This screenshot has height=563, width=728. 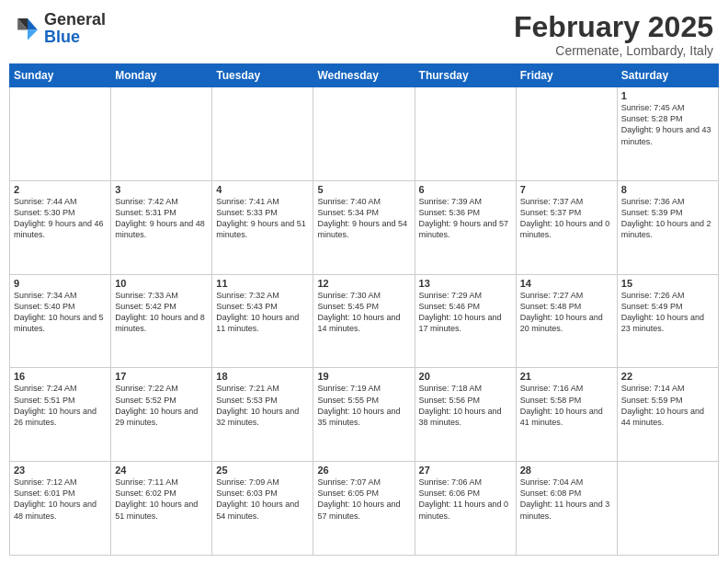 What do you see at coordinates (75, 29) in the screenshot?
I see `logo-text: General Blue` at bounding box center [75, 29].